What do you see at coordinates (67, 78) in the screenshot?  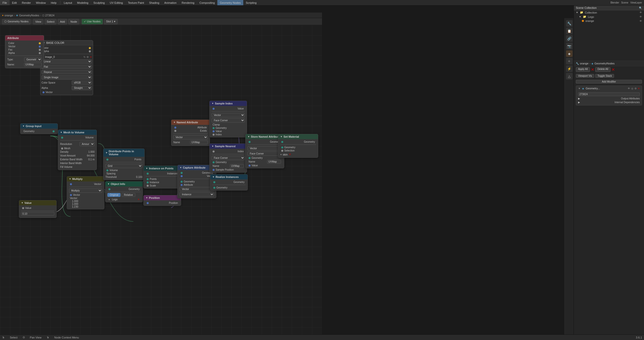 I see `source-select: Single Image` at bounding box center [67, 78].